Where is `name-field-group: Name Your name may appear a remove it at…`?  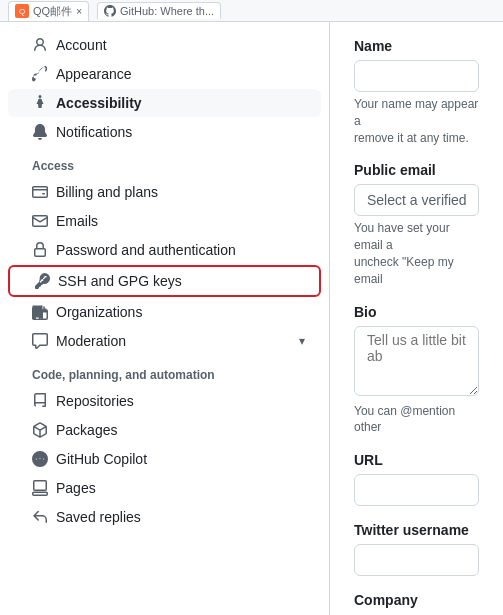 name-field-group: Name Your name may appear a remove it at… is located at coordinates (416, 92).